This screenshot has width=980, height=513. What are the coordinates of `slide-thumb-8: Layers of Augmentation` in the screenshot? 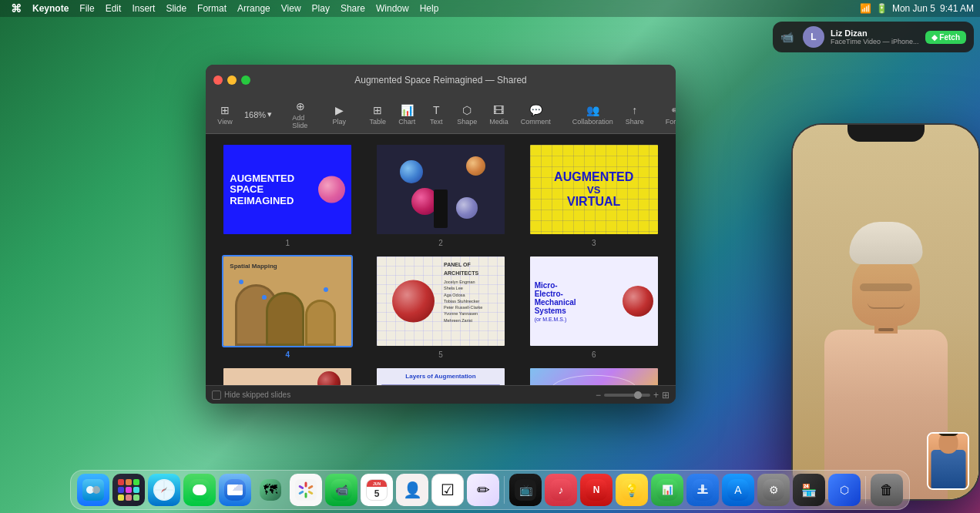 It's located at (441, 376).